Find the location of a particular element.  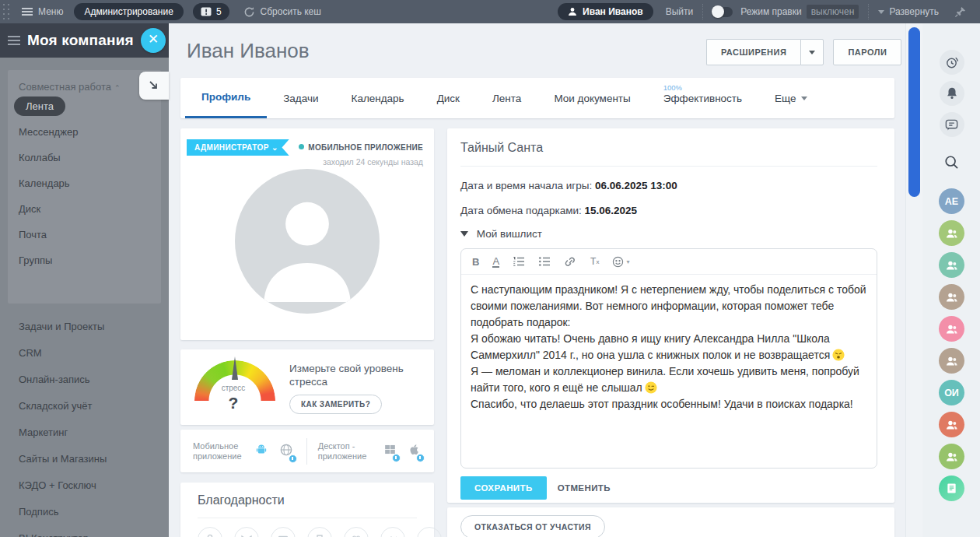

edit-mode-toggle is located at coordinates (723, 12).